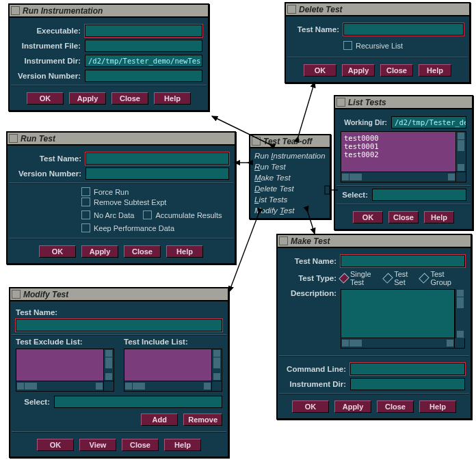 The image size is (476, 462). Describe the element at coordinates (373, 45) in the screenshot. I see `recursive-list-checkbox: Recursive List` at that location.